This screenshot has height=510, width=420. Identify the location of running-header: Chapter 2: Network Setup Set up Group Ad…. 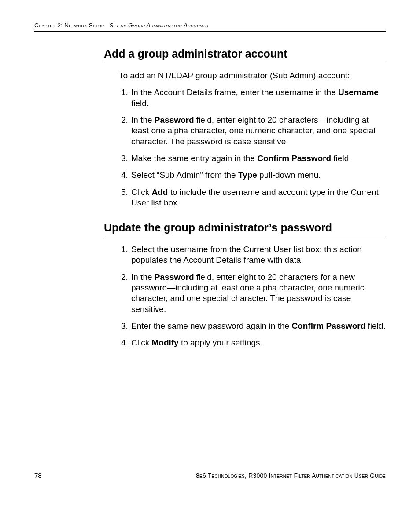
(210, 27).